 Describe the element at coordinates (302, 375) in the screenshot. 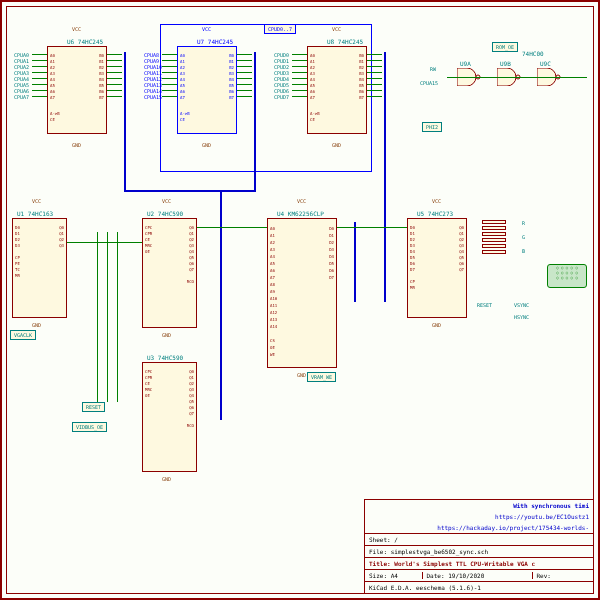

I see `gnd-u4: GND` at that location.